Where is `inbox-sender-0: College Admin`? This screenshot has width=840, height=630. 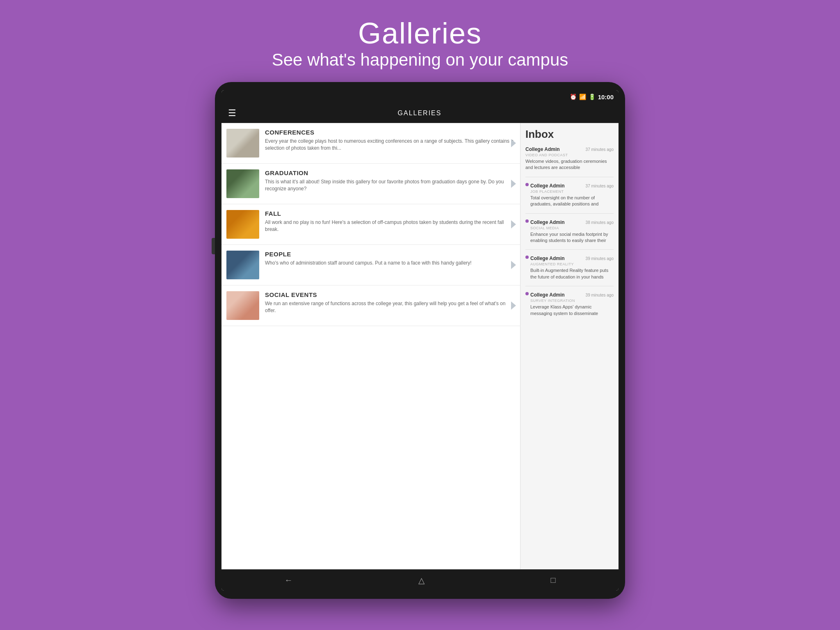
inbox-sender-0: College Admin is located at coordinates (543, 149).